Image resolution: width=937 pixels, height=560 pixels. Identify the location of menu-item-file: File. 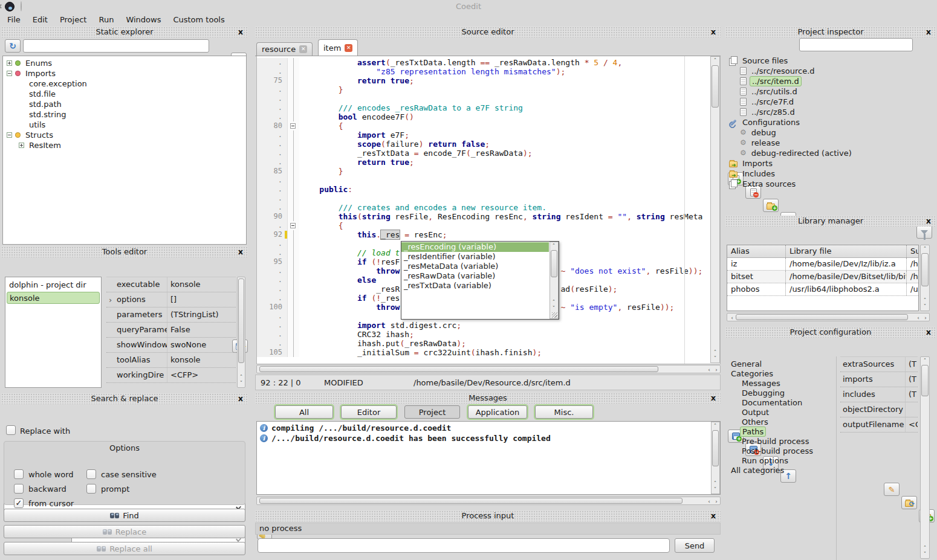
(14, 19).